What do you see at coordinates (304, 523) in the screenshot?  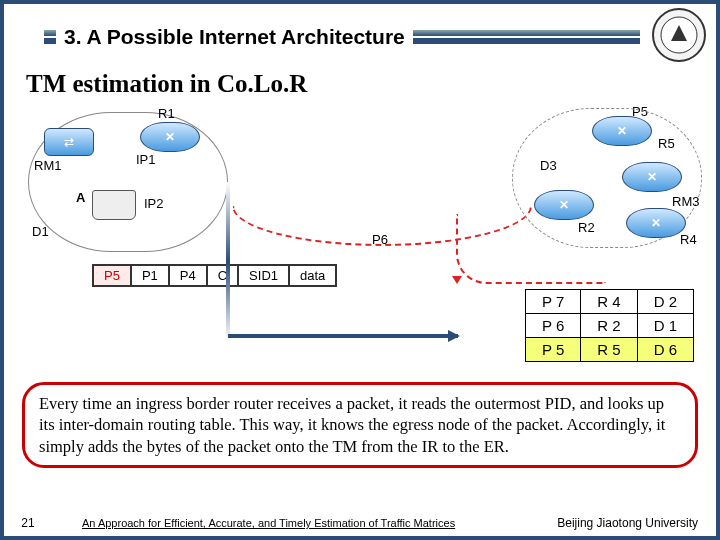 I see `footer-title: An Approach for Efficient, Accurate, and…` at bounding box center [304, 523].